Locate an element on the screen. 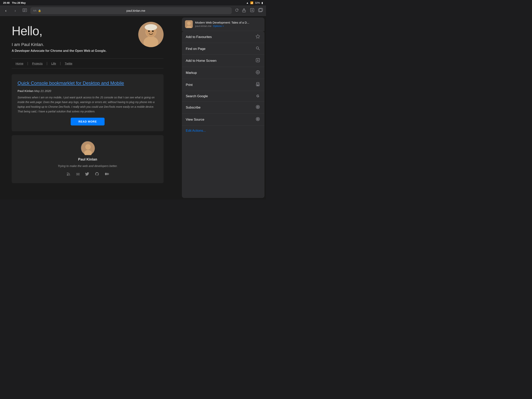 This screenshot has height=399, width=532. menu-label-find-on-page: Find on Page is located at coordinates (196, 49).